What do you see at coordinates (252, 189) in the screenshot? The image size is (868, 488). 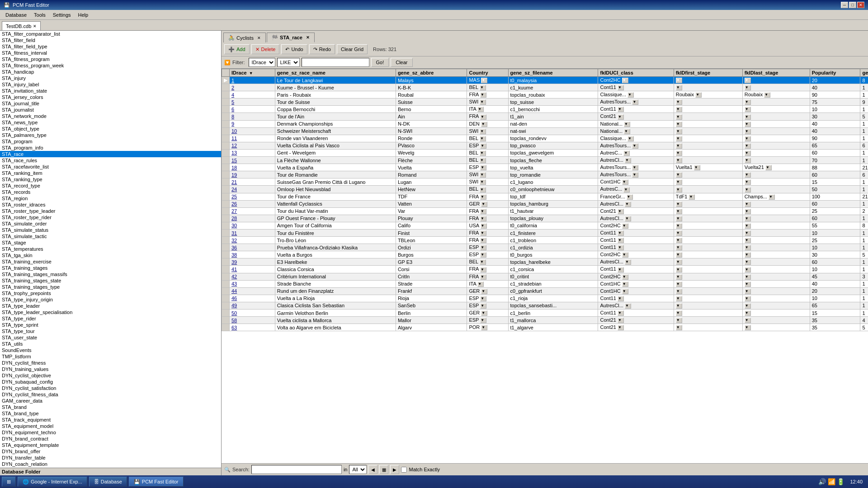 I see `cell-idrace: 24` at bounding box center [252, 189].